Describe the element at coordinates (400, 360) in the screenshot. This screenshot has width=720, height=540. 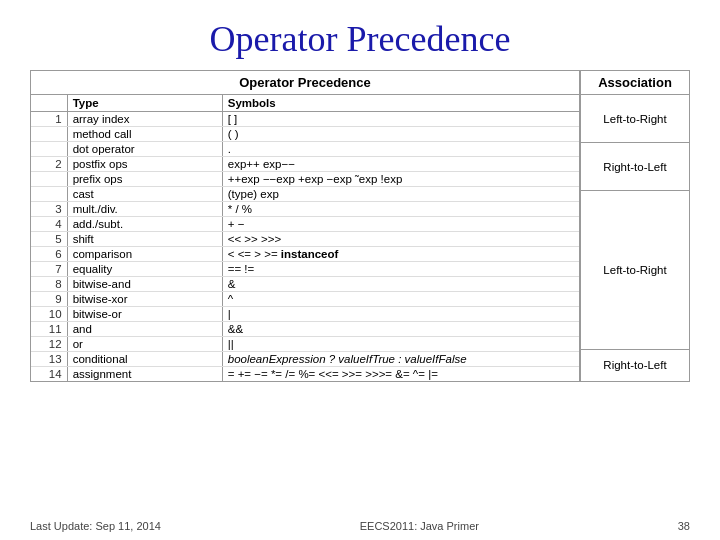
I see `row-symbols: booleanExpression ? valueIfTrue : valueI…` at that location.